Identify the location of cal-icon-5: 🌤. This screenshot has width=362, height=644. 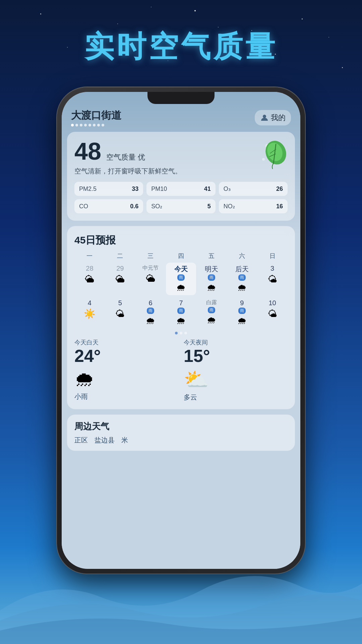
(120, 314).